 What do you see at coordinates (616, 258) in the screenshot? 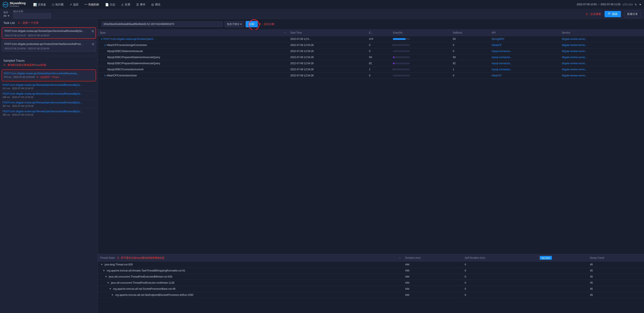
I see `thread-col-dump-count: Dump Count` at bounding box center [616, 258].